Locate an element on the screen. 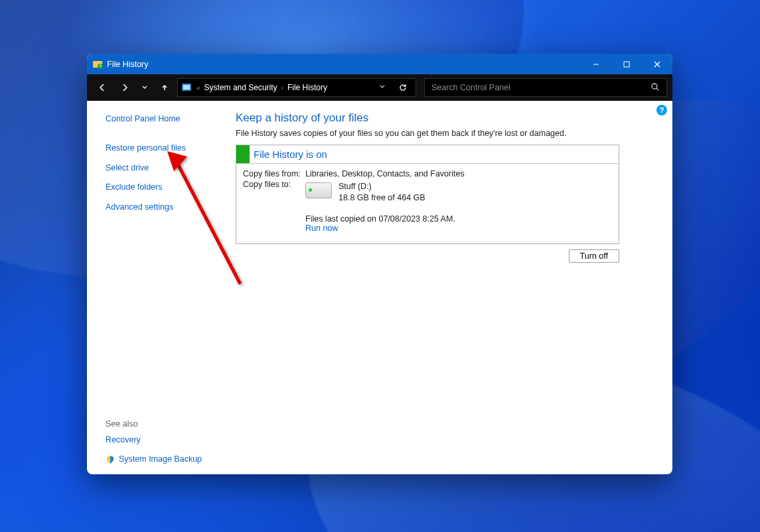 This screenshot has width=760, height=532. sidebar: Control Panel Home Restore personal file… is located at coordinates (161, 288).